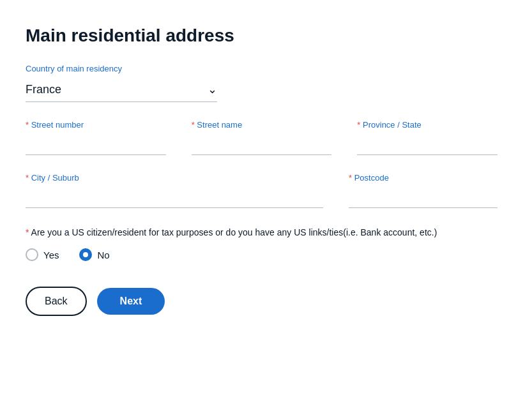 The height and width of the screenshot is (420, 523). I want to click on address-row-1: Street number Street name Province / Sta…, so click(262, 138).